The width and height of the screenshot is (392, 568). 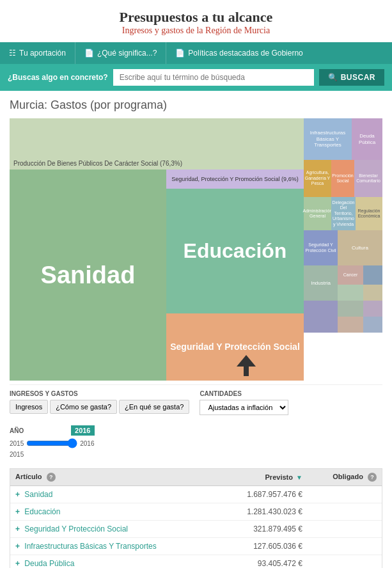 I want to click on th-previsto-arrow: ▼, so click(x=299, y=477).